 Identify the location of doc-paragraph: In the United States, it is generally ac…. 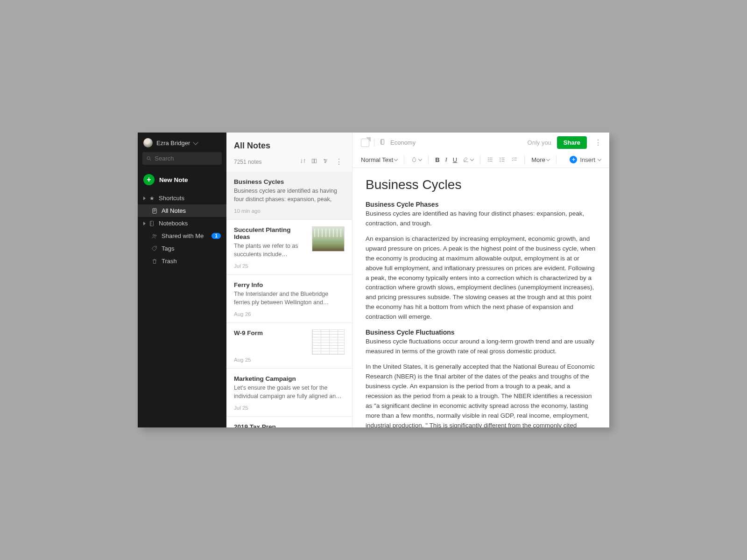
(481, 395).